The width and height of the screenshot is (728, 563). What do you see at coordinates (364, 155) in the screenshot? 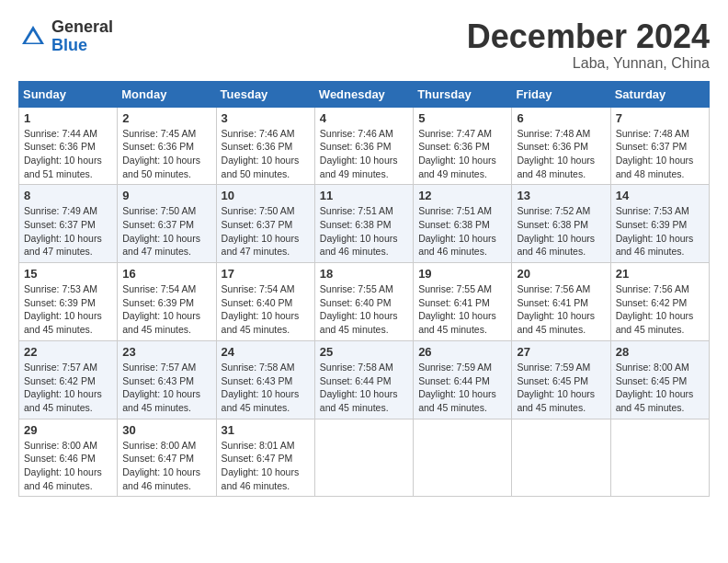
I see `day-info: Sunrise: 7:46 AMSunset: 6:36 PMDaylight:…` at bounding box center [364, 155].